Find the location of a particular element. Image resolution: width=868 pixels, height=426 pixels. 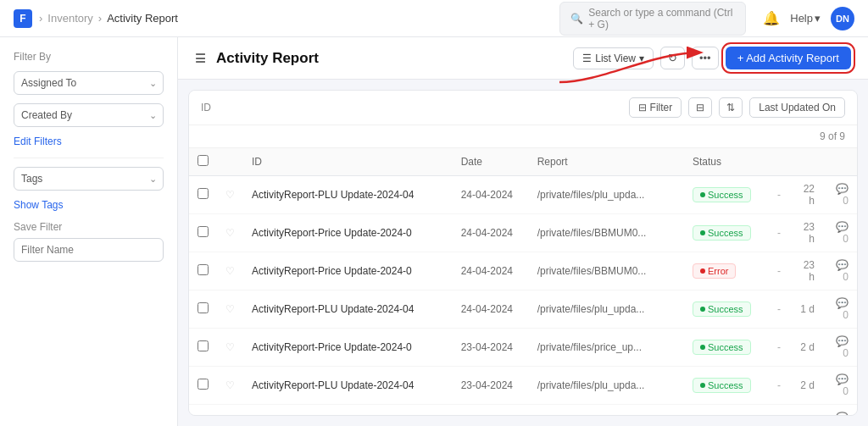

search-bar: 🔍 Search or type a command (Ctrl + G) is located at coordinates (653, 19).